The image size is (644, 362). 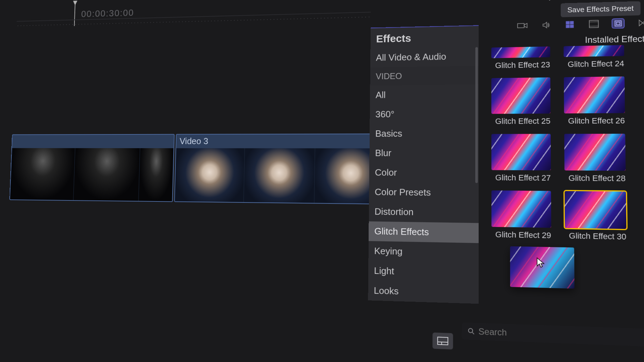 I want to click on effects-categories-panel: Effects All Video & Audio VIDEO All 360°…, so click(x=423, y=164).